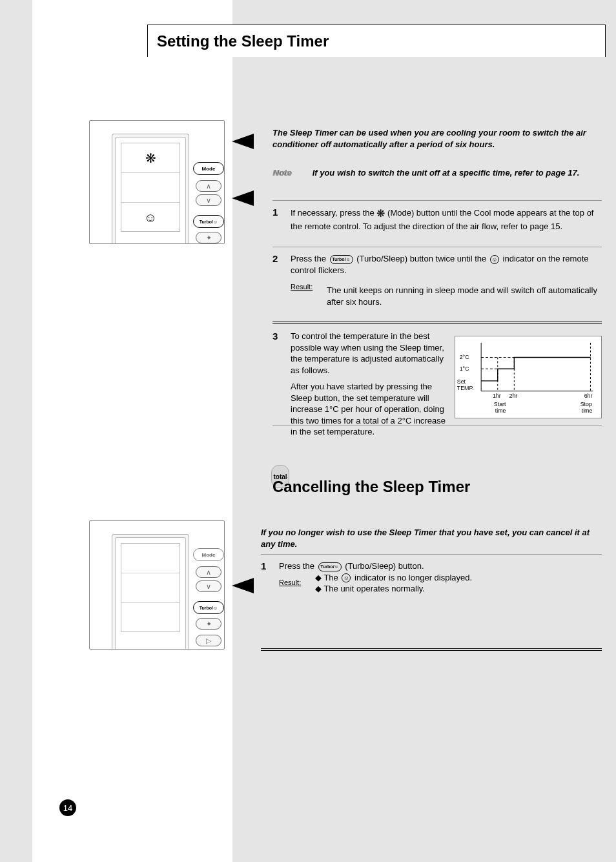 The height and width of the screenshot is (862, 616). Describe the element at coordinates (465, 357) in the screenshot. I see `chart-y-tick: 2°C` at that location.